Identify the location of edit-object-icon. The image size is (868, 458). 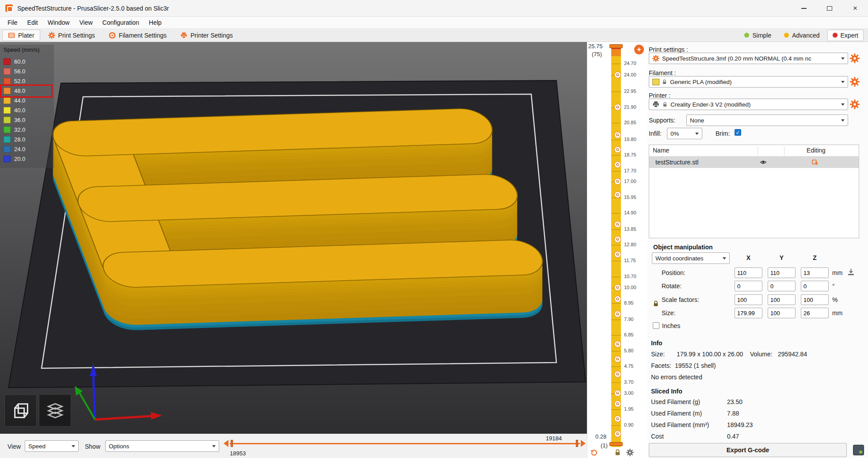
(815, 162).